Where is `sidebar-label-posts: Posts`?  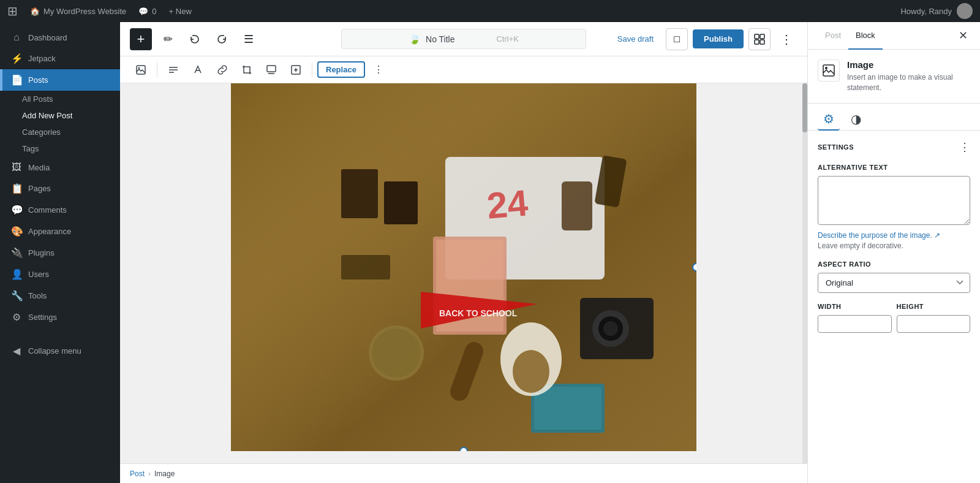 sidebar-label-posts: Posts is located at coordinates (38, 80).